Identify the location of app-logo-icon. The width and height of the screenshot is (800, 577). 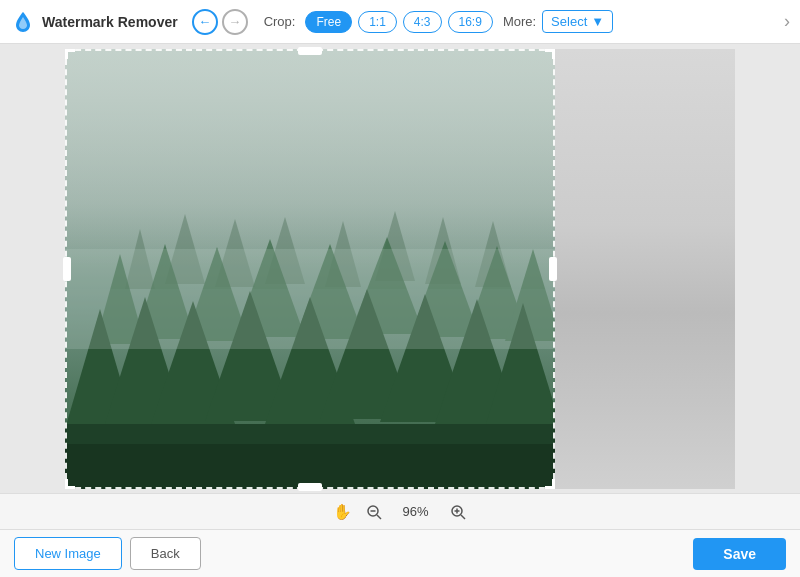
(23, 22).